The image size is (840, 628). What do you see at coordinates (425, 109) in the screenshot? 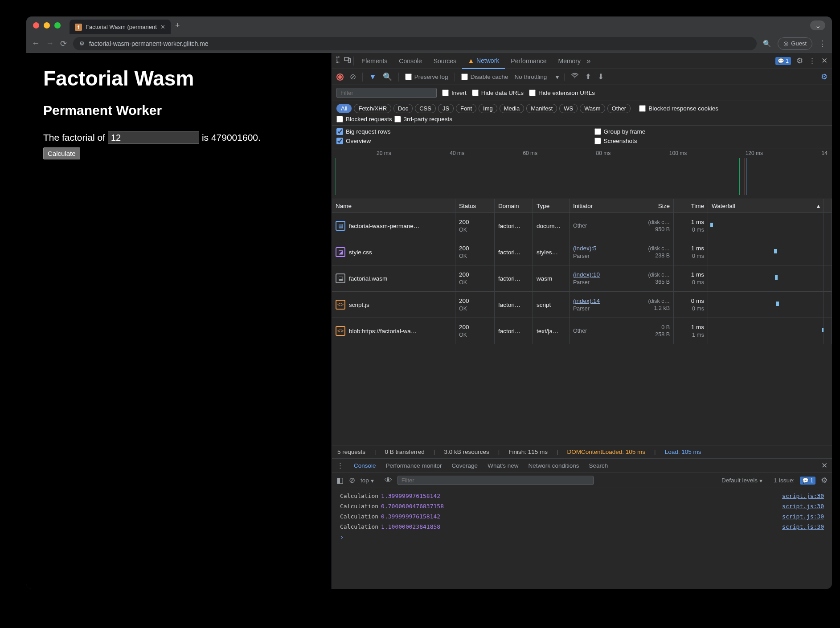
I see `filter-pill-css: CSS` at bounding box center [425, 109].